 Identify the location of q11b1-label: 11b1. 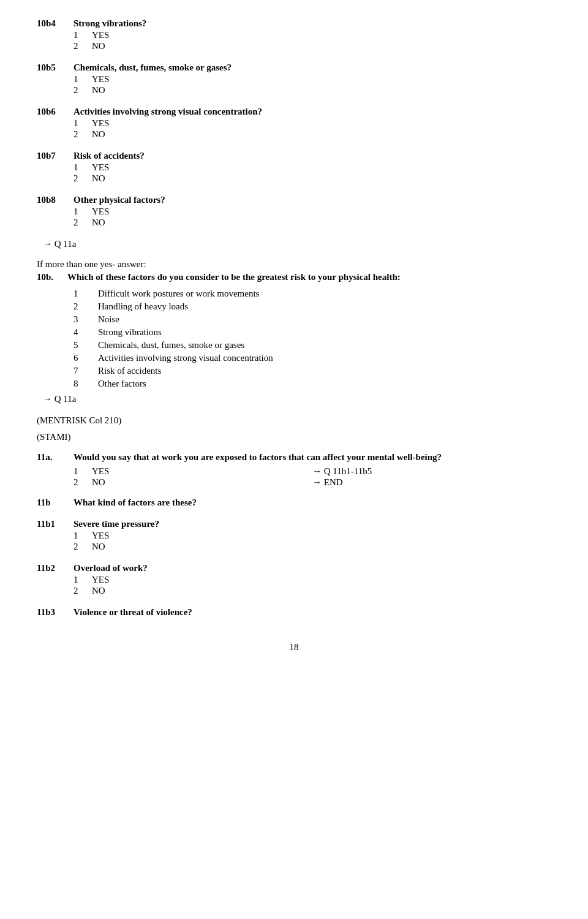
(52, 524).